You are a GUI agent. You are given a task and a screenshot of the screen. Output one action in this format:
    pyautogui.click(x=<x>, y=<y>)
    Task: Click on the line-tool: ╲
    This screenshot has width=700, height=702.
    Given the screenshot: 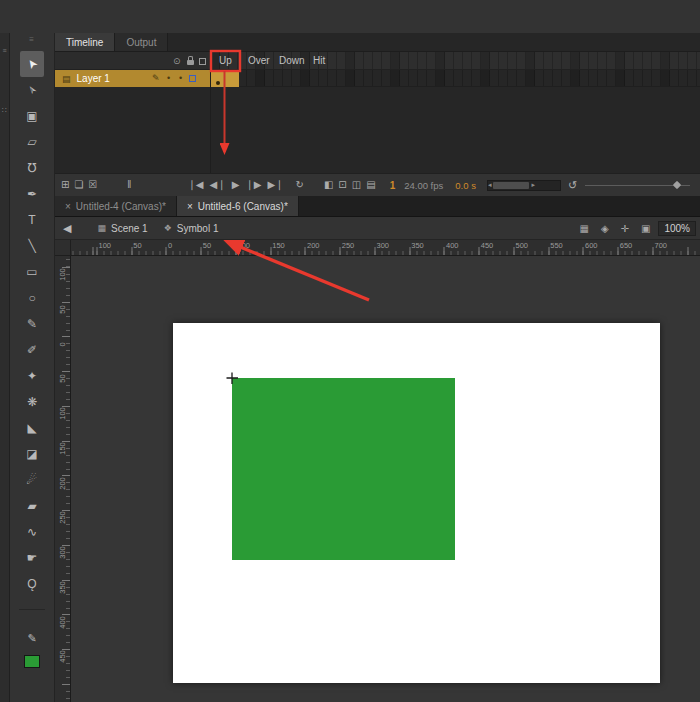 What is the action you would take?
    pyautogui.click(x=32, y=246)
    